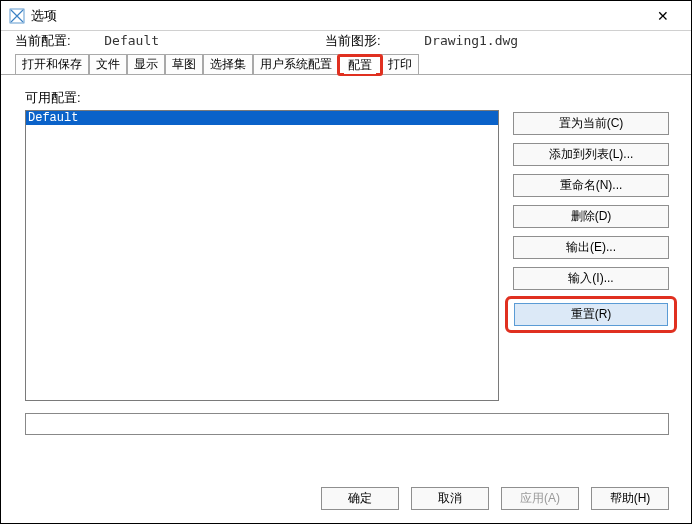  I want to click on profile-actions: 置为当前(C) 添加到列表(L)... 重命名(N)... 删除(D) 输出(E…, so click(591, 220).